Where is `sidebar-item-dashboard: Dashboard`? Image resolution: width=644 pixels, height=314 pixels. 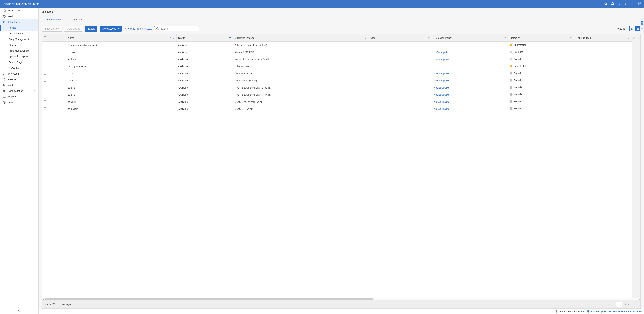 sidebar-item-dashboard: Dashboard is located at coordinates (19, 10).